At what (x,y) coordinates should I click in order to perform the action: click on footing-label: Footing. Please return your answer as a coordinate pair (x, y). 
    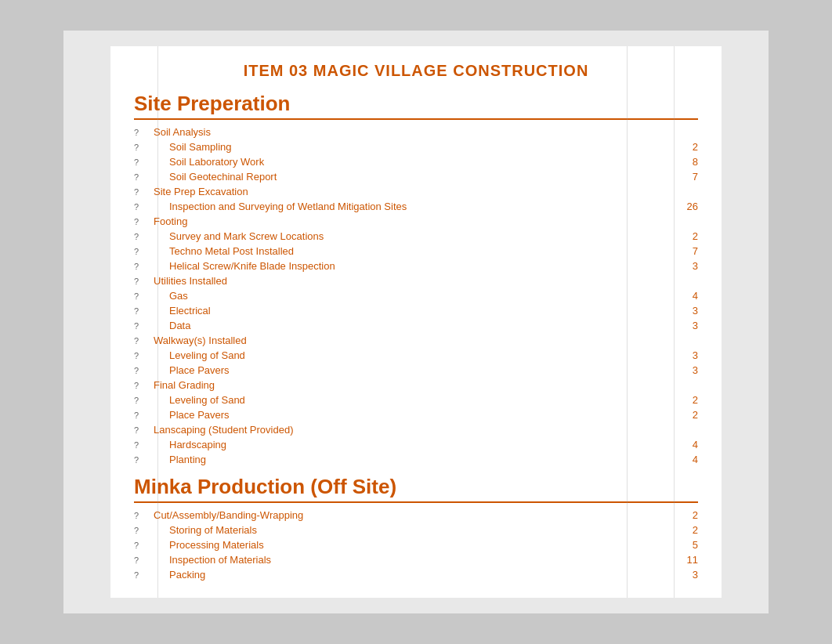
    Looking at the image, I should click on (411, 221).